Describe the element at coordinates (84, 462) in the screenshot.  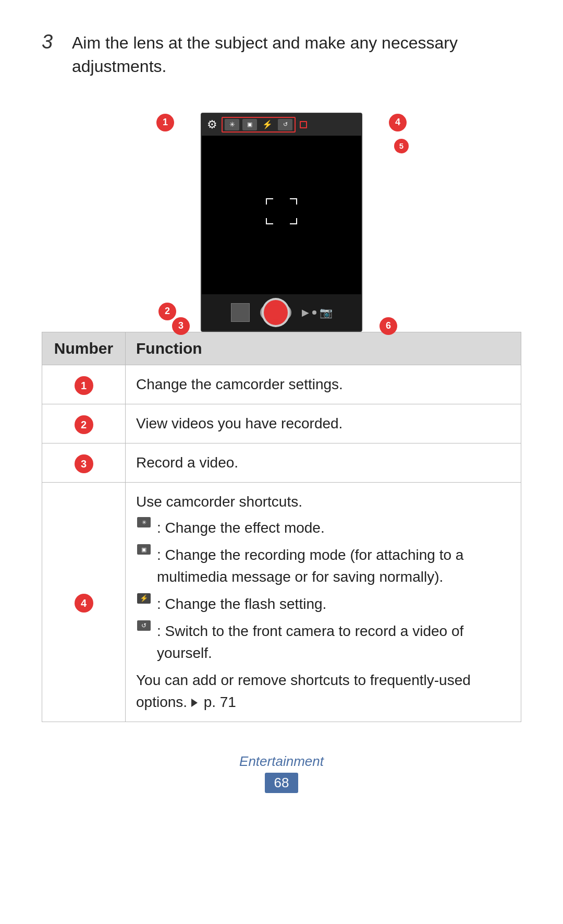
I see `row3-number: 3` at that location.